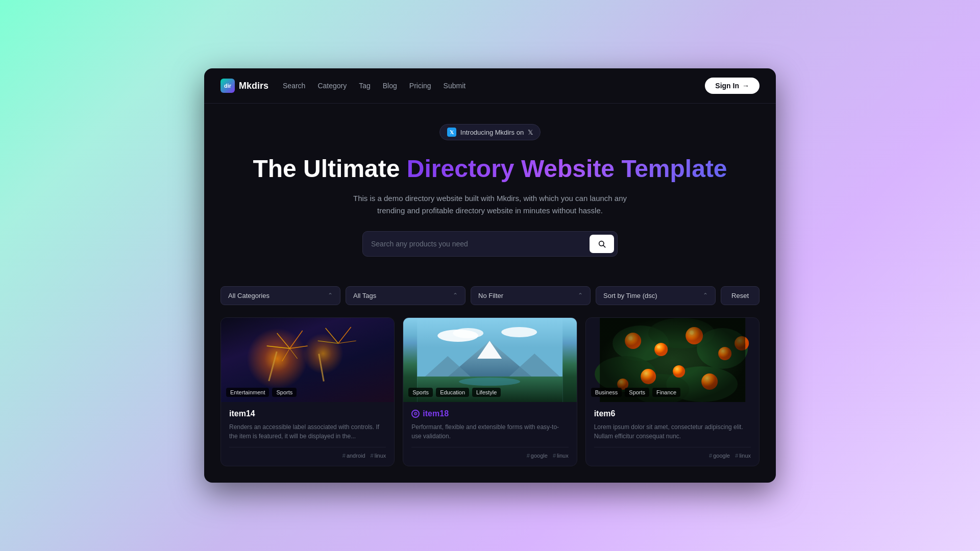 The width and height of the screenshot is (980, 551). Describe the element at coordinates (294, 86) in the screenshot. I see `nav-link-search: Search` at that location.